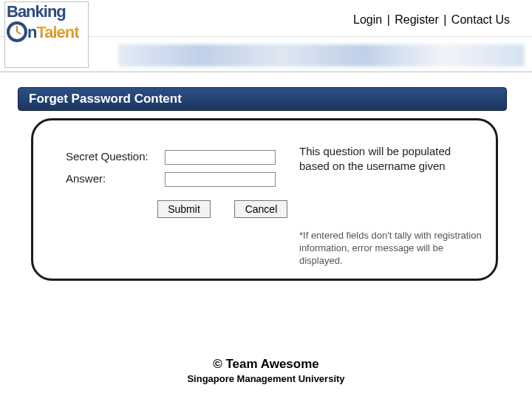  What do you see at coordinates (114, 157) in the screenshot?
I see `secret-question-label: Secret Question:` at bounding box center [114, 157].